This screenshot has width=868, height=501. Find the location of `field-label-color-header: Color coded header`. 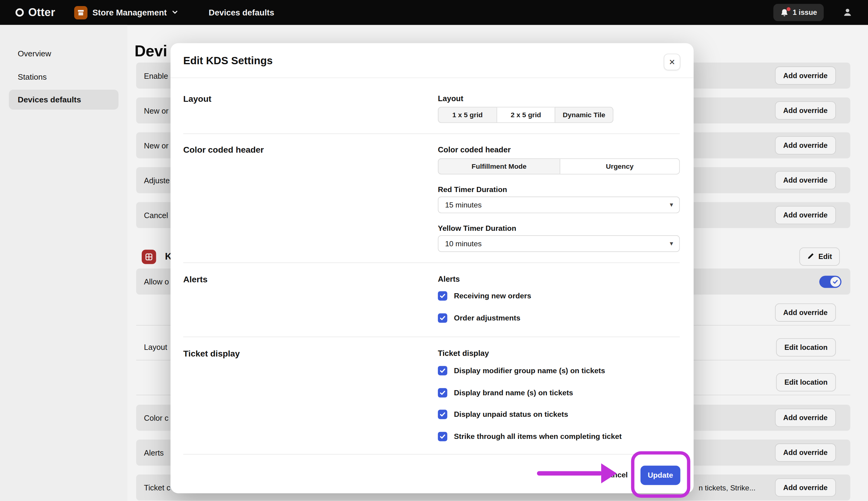

field-label-color-header: Color coded header is located at coordinates (474, 149).